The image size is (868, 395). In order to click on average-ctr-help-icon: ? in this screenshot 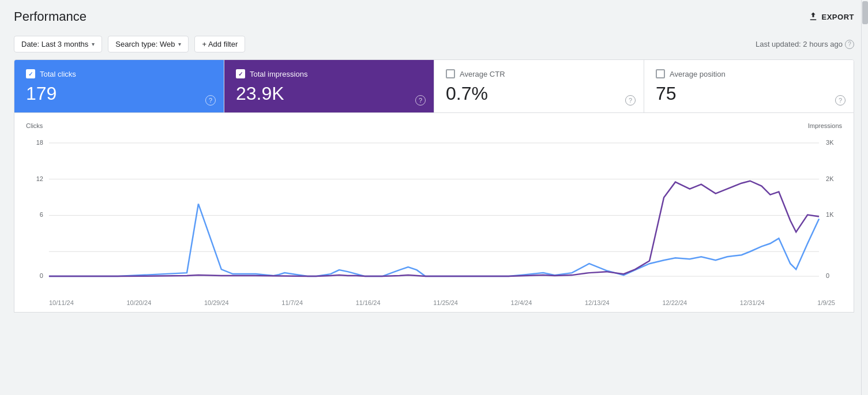, I will do `click(630, 100)`.